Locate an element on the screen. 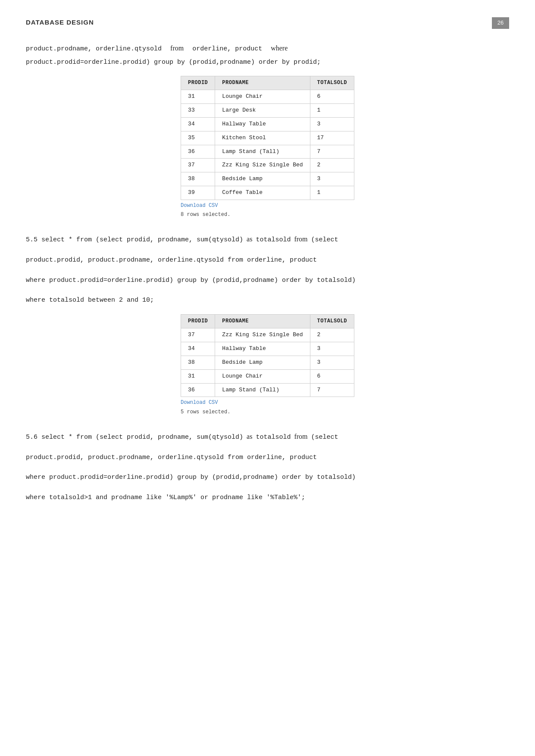 The height and width of the screenshot is (756, 535). section1-col-totalsold: TOTALSOLD is located at coordinates (332, 83).